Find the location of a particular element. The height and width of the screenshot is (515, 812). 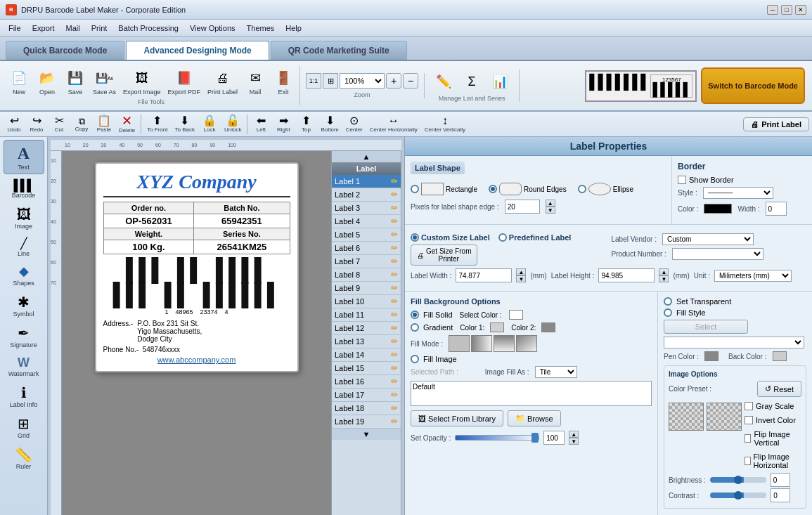

grayscale-option: Gray Scale is located at coordinates (773, 406).